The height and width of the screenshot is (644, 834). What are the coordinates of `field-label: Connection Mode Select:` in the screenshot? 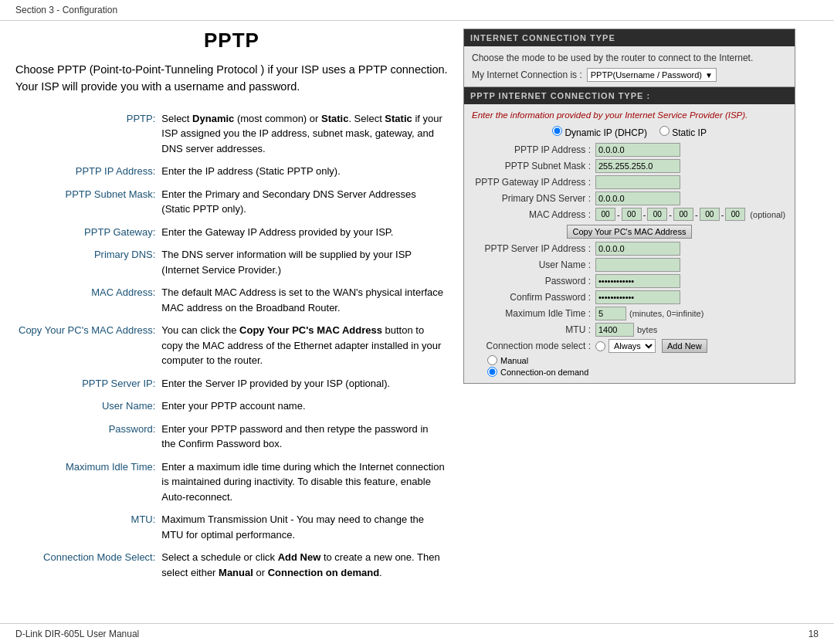 It's located at (86, 565).